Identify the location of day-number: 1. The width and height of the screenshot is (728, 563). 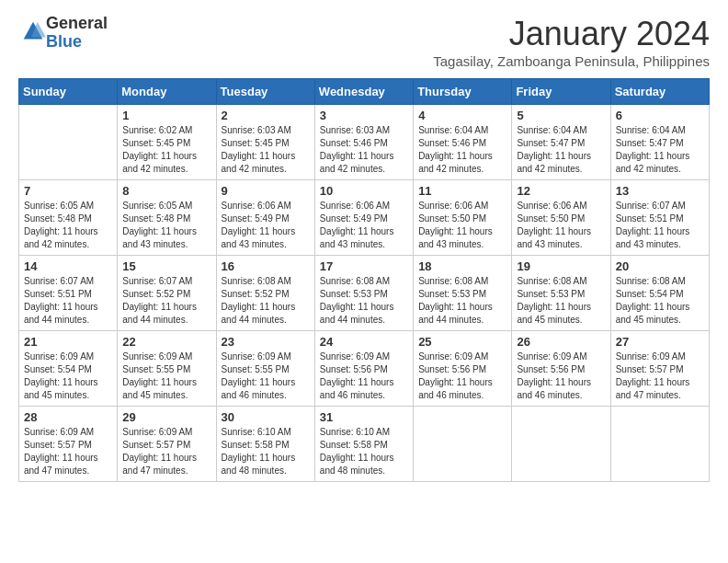
(166, 116).